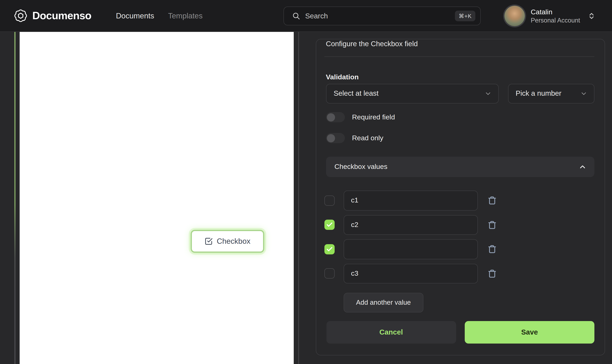 The height and width of the screenshot is (364, 612). I want to click on nav-documents: Documents, so click(135, 16).